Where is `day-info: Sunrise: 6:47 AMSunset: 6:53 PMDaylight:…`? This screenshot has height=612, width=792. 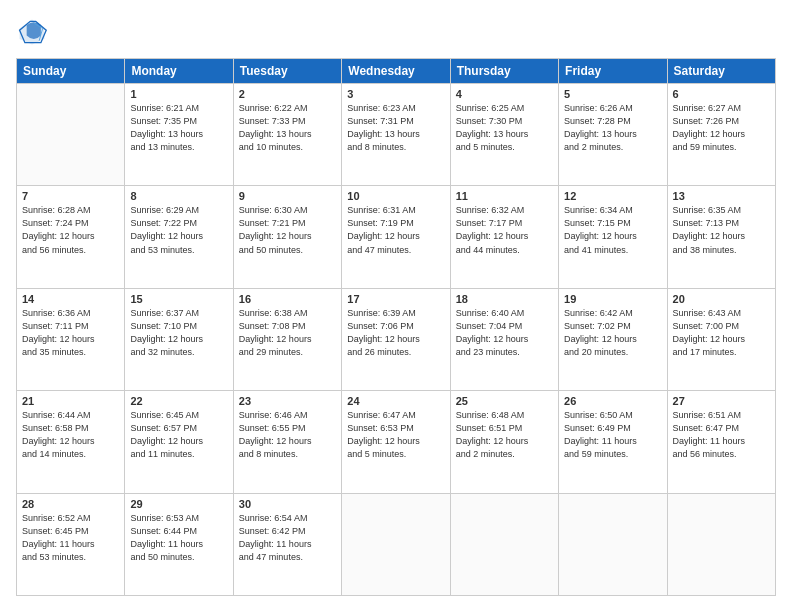
day-info: Sunrise: 6:47 AMSunset: 6:53 PMDaylight:… is located at coordinates (396, 435).